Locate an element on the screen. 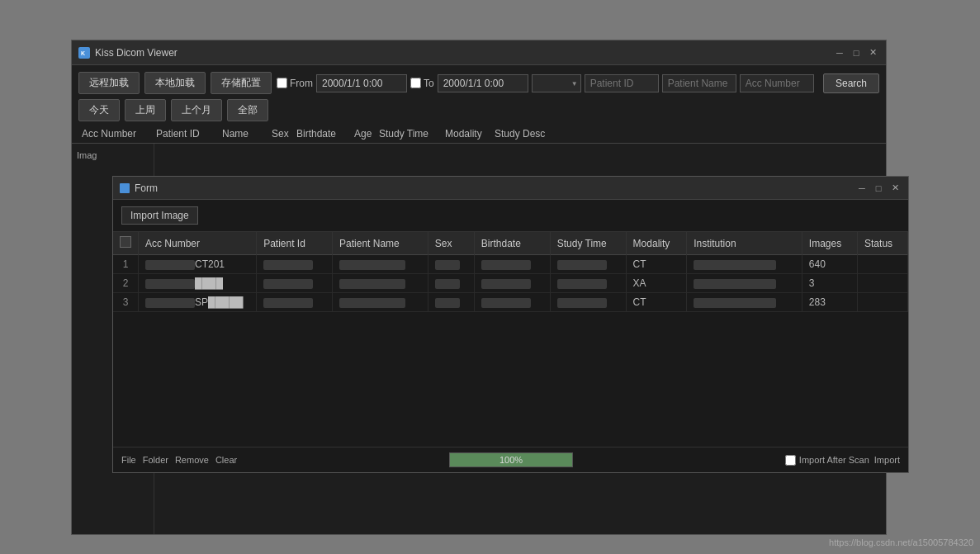 This screenshot has height=554, width=980. svg-text: K is located at coordinates (83, 53).